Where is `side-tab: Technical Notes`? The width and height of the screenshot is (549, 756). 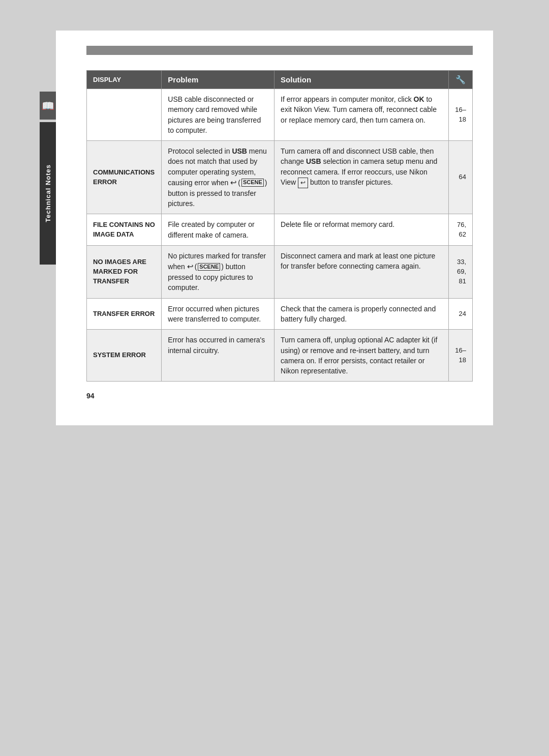
side-tab: Technical Notes is located at coordinates (48, 193).